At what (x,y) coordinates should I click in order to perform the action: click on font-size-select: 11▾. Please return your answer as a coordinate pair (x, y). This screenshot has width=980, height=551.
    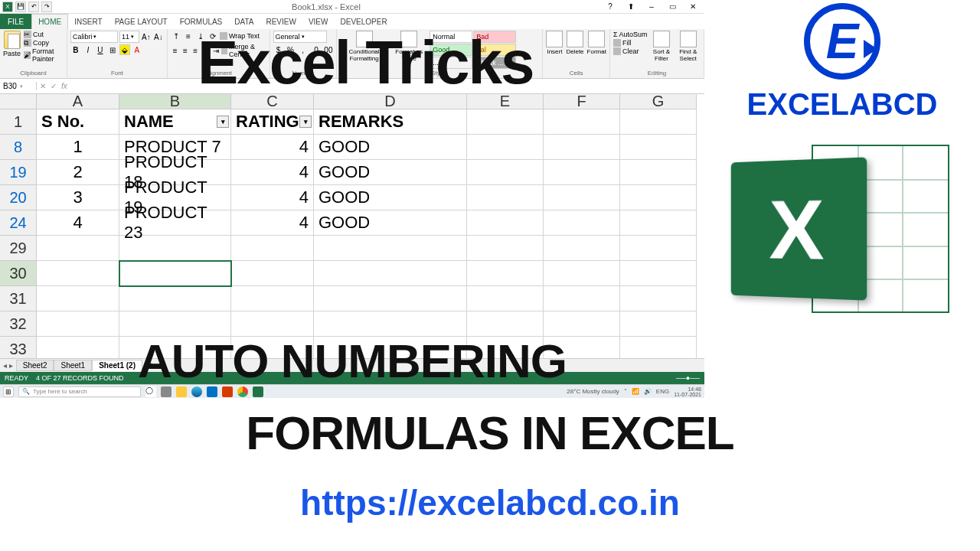
    Looking at the image, I should click on (129, 37).